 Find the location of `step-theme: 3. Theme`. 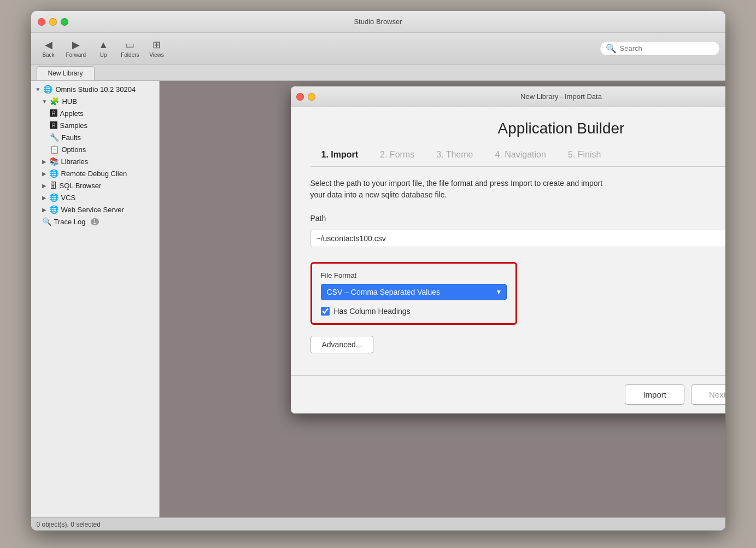

step-theme: 3. Theme is located at coordinates (455, 155).